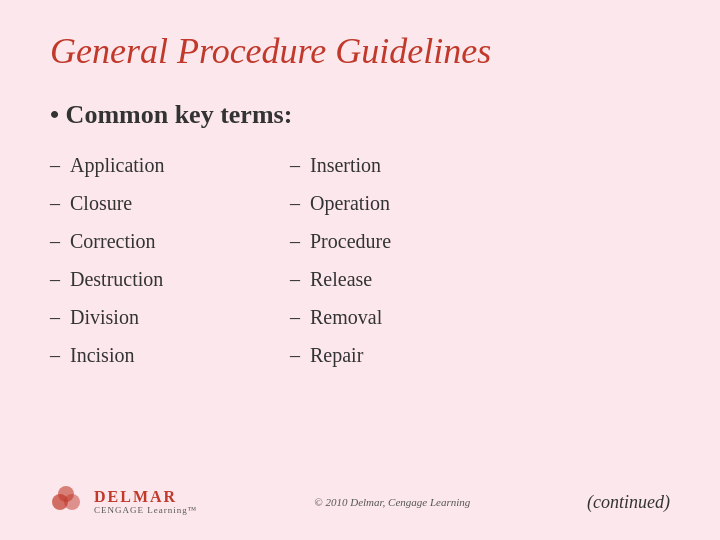 This screenshot has height=540, width=720. I want to click on list-item: –Repair, so click(390, 355).